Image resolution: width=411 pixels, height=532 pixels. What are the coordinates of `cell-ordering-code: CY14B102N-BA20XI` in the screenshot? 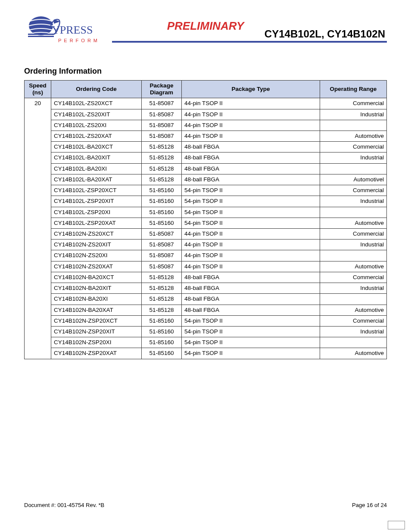 It's located at (97, 299).